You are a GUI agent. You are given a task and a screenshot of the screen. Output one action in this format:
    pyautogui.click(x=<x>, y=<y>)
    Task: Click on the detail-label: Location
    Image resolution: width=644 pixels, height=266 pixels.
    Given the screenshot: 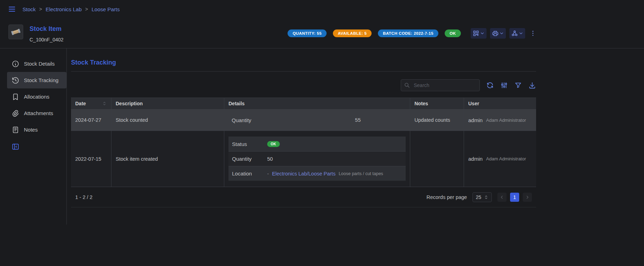 What is the action you would take?
    pyautogui.click(x=250, y=173)
    